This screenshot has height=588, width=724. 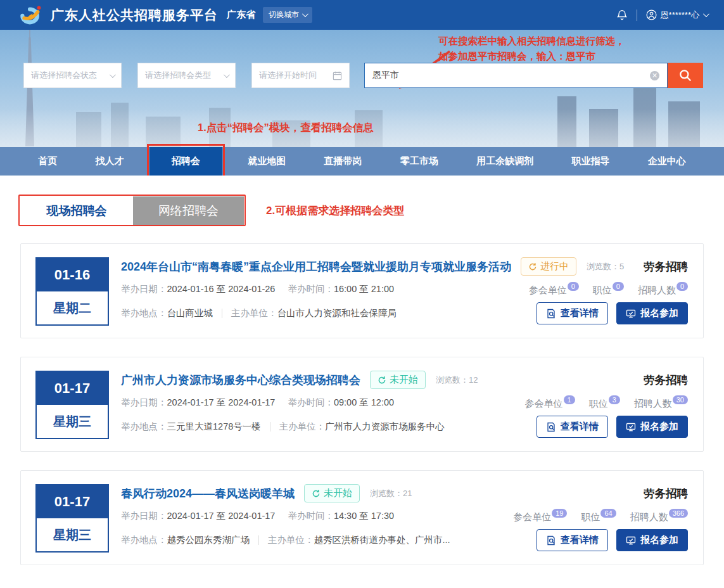 I want to click on nav-item-find-talent: 找人才, so click(x=109, y=161).